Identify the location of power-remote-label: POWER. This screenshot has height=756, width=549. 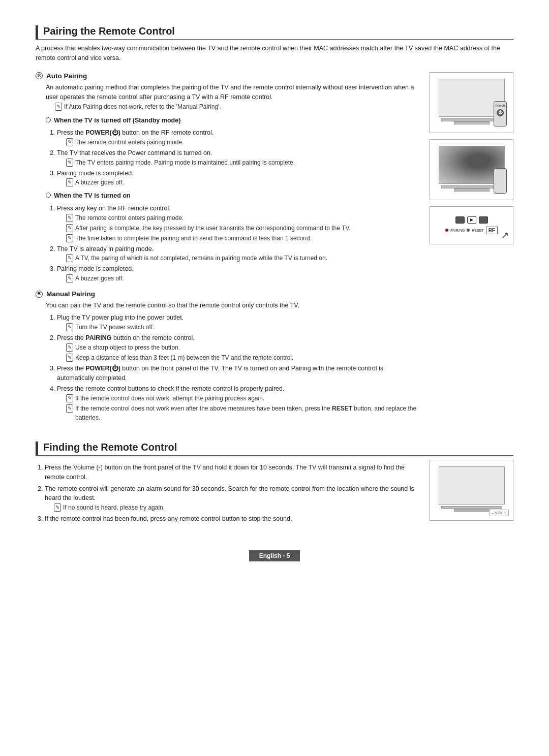
(500, 106).